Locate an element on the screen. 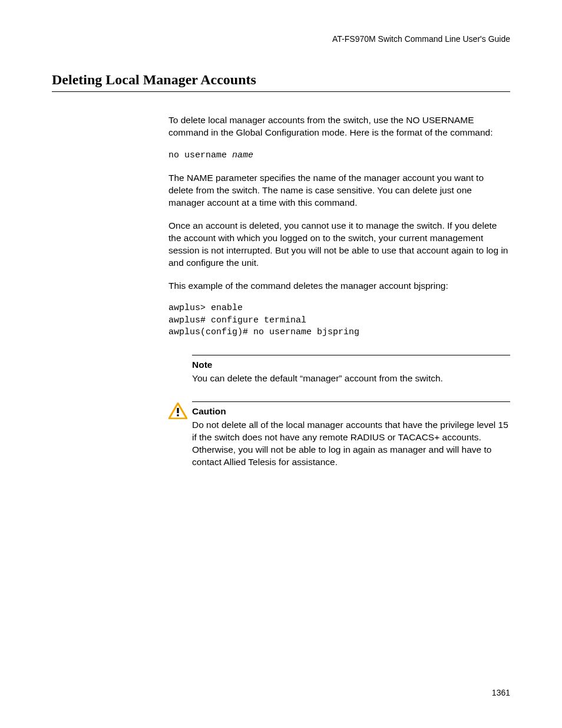 This screenshot has width=562, height=728. caution-block: Caution Do not delete all of the local m… is located at coordinates (351, 435).